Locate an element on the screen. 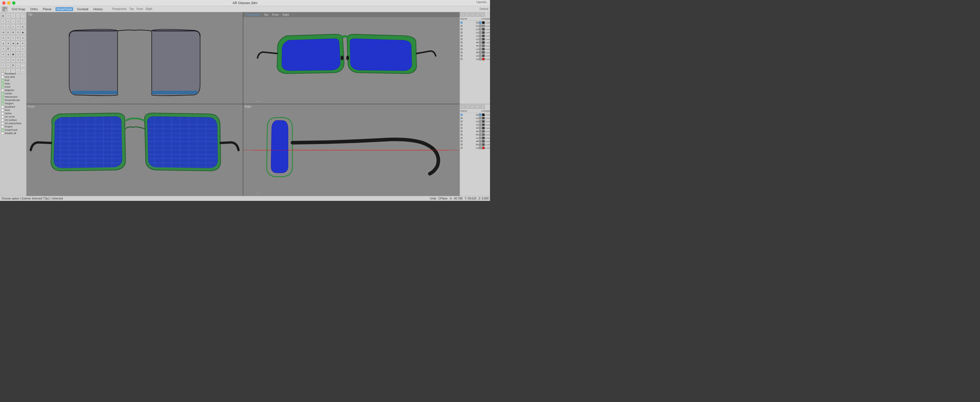  history-btn: History is located at coordinates (98, 9).